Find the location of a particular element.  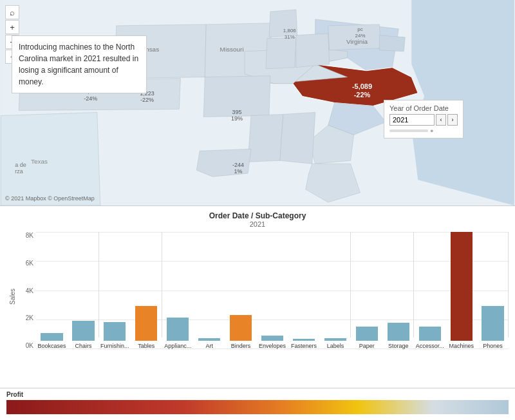

cat-group-envelopes: Envelopes is located at coordinates (273, 291).